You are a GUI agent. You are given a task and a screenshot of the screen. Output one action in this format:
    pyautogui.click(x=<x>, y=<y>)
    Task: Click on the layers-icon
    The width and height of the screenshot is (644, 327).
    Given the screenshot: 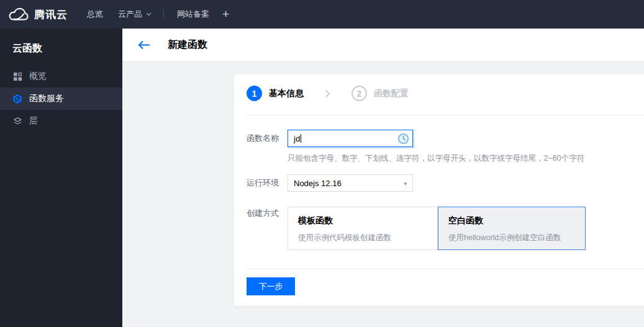 What is the action you would take?
    pyautogui.click(x=17, y=121)
    